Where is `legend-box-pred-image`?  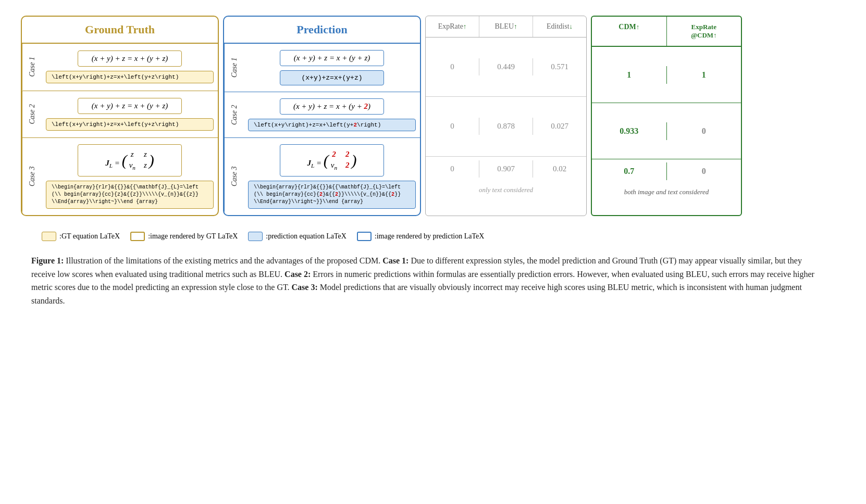
legend-box-pred-image is located at coordinates (364, 236).